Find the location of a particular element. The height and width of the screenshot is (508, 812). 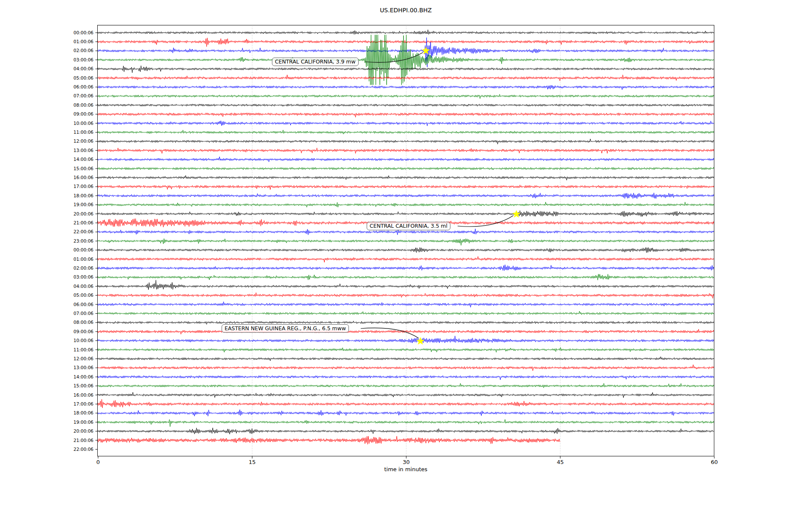

annotation-label-event-1: CENTRAL CALIFORNIA, 3.9 mw is located at coordinates (315, 62).